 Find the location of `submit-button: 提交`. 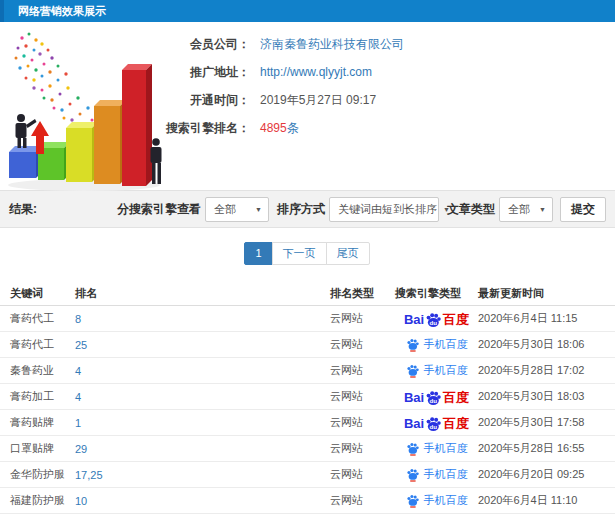

submit-button: 提交 is located at coordinates (583, 210).